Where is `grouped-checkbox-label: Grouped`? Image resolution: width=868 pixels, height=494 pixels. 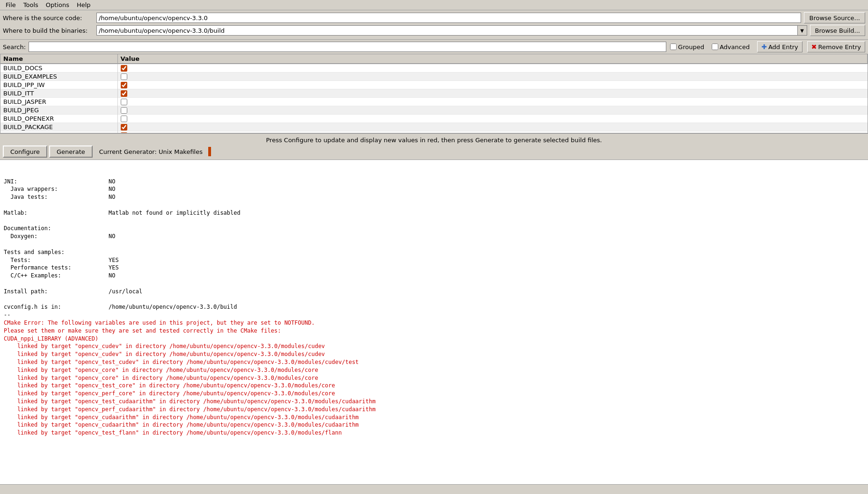
grouped-checkbox-label: Grouped is located at coordinates (687, 47).